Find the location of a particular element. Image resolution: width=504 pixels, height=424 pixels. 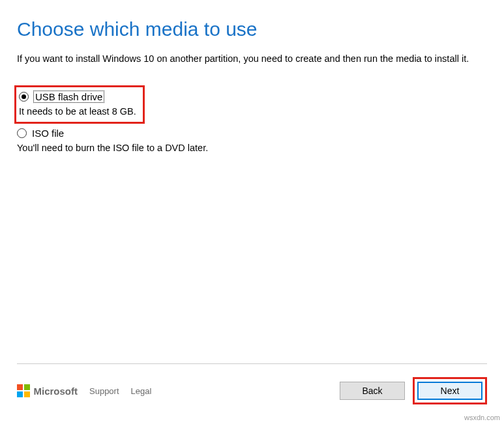

option-desc-iso: You'll need to burn the ISO file to a DV… is located at coordinates (252, 148).